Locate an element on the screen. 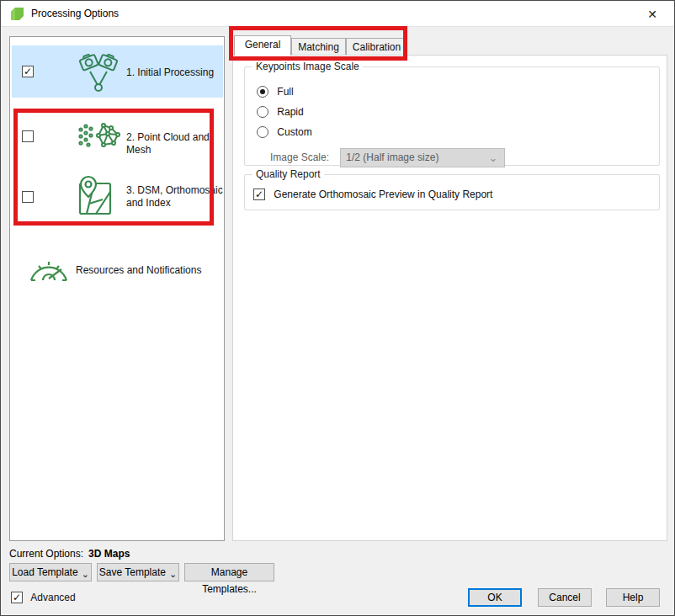  dsm-checkbox is located at coordinates (28, 197).